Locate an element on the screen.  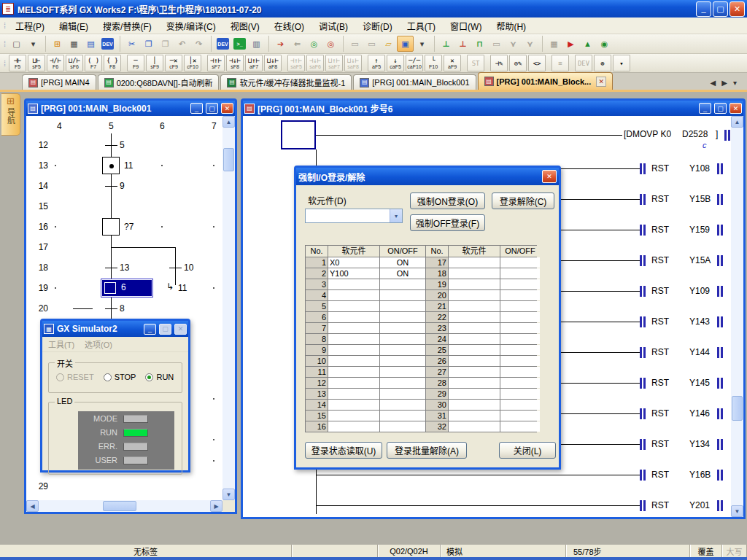
ladder-symbol-button: ─ F9 is located at coordinates (136, 63).